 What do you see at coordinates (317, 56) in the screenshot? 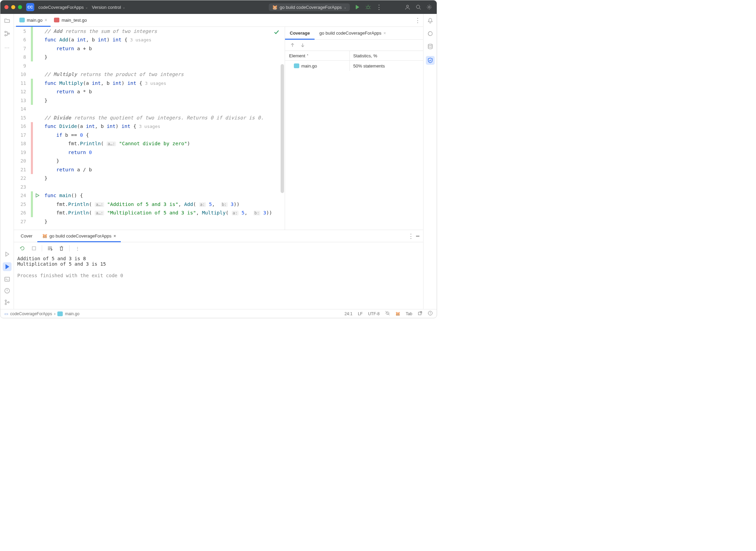
I see `coverage-col-element: Element ˄` at bounding box center [317, 56].